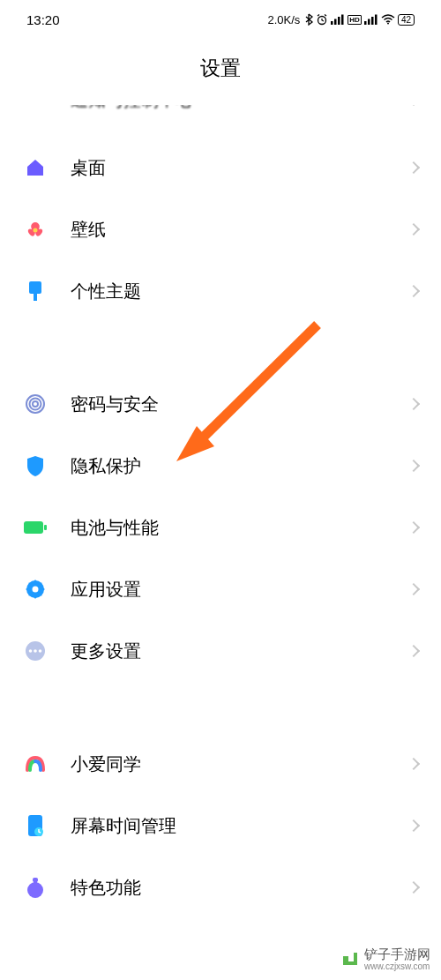 The image size is (441, 980). Describe the element at coordinates (220, 19) in the screenshot. I see `status-bar: 13:20 2.0K/s HD 42` at that location.